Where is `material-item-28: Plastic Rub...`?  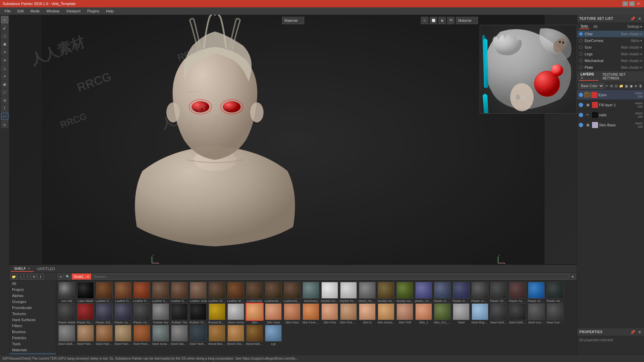 material-item-28: Plastic Rub... is located at coordinates (86, 314).